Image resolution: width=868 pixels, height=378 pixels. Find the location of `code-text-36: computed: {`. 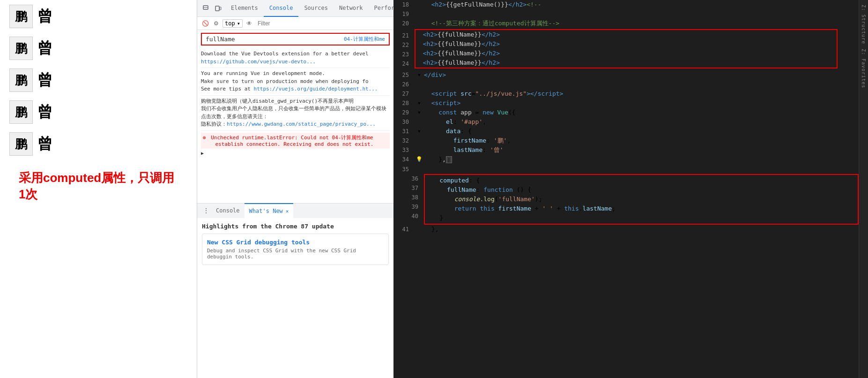

code-text-36: computed: { is located at coordinates (641, 181).